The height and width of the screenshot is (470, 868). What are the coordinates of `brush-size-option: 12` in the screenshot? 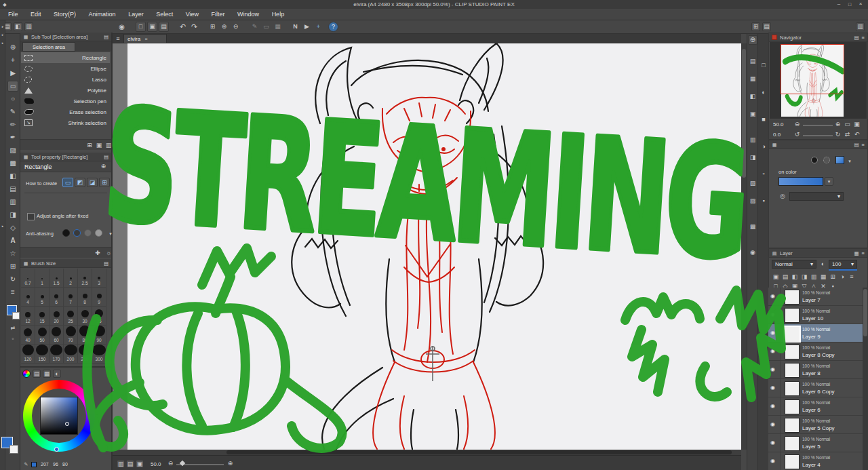 It's located at (28, 316).